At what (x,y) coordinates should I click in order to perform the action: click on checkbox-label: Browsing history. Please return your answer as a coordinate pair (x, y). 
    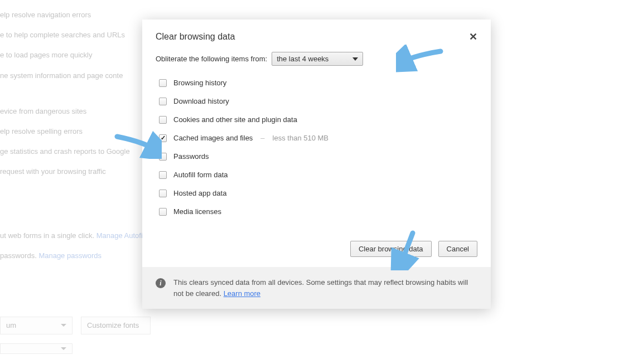
    Looking at the image, I should click on (200, 82).